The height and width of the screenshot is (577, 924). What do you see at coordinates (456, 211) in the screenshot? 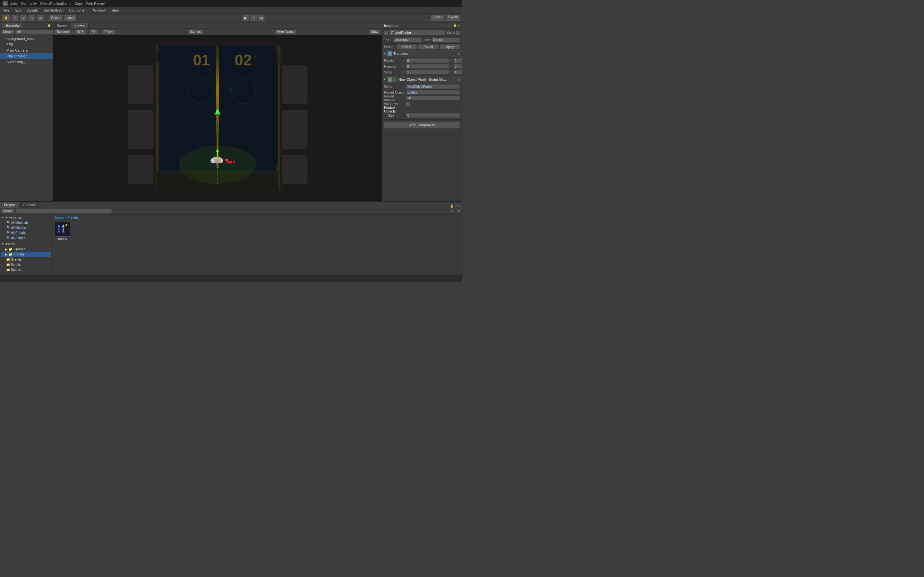
I see `list-toggle-icon: ☰` at bounding box center [456, 211].